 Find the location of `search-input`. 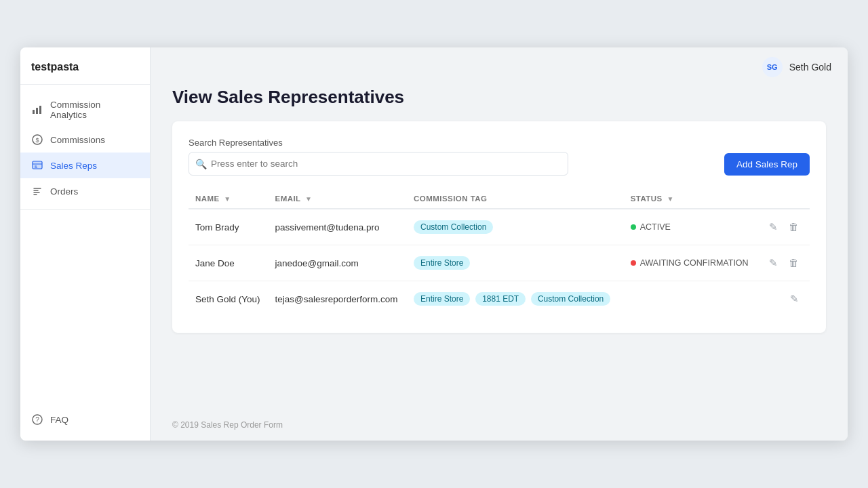

search-input is located at coordinates (378, 164).